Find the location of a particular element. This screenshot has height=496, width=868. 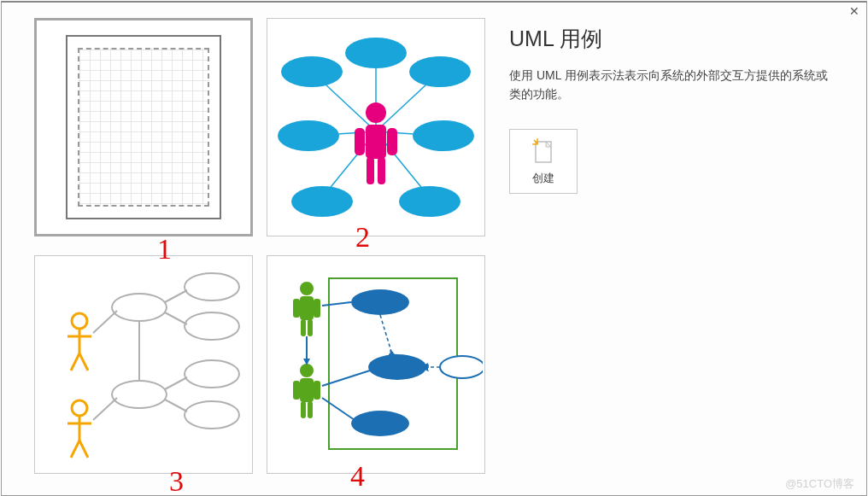

page-frame is located at coordinates (144, 127).